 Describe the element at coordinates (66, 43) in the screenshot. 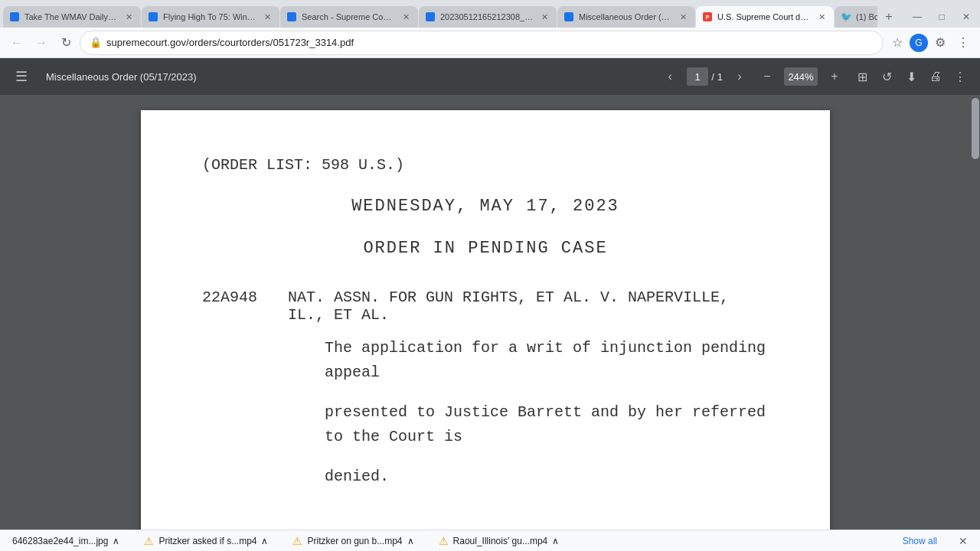

I see `refresh-button: ↻` at that location.